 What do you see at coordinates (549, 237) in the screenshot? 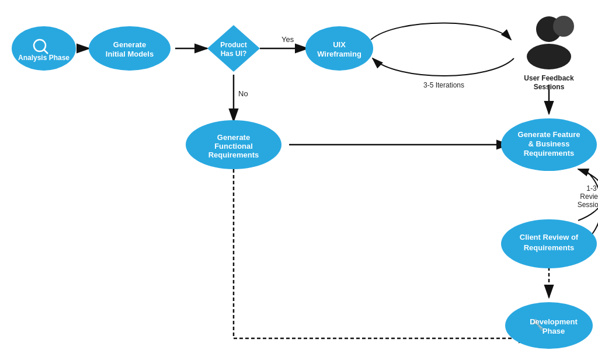
I see `client-review-label1: Client Review of` at bounding box center [549, 237].